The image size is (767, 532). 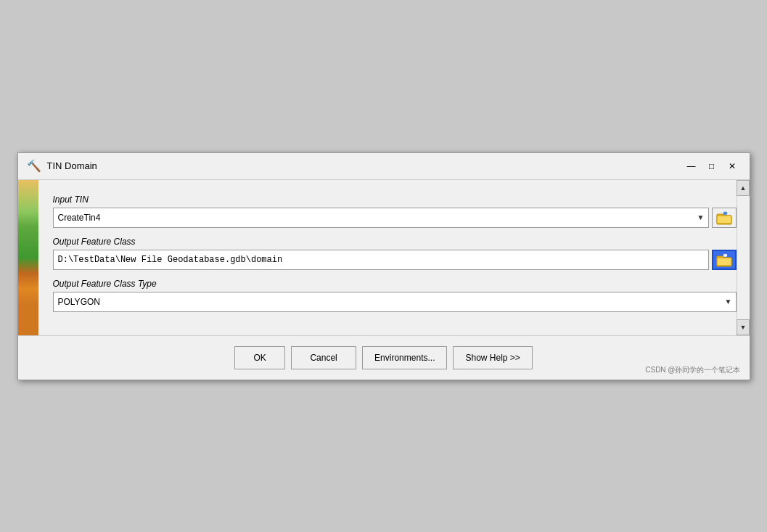 What do you see at coordinates (395, 211) in the screenshot?
I see `input-tin-group: Input TIN CreateTin4 ▼` at bounding box center [395, 211].